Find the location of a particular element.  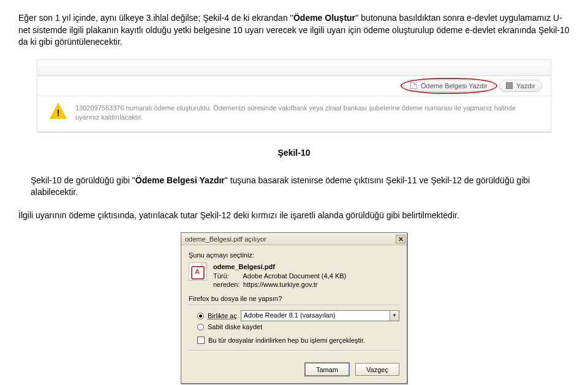

chevron-down-icon: ▼ is located at coordinates (394, 316).